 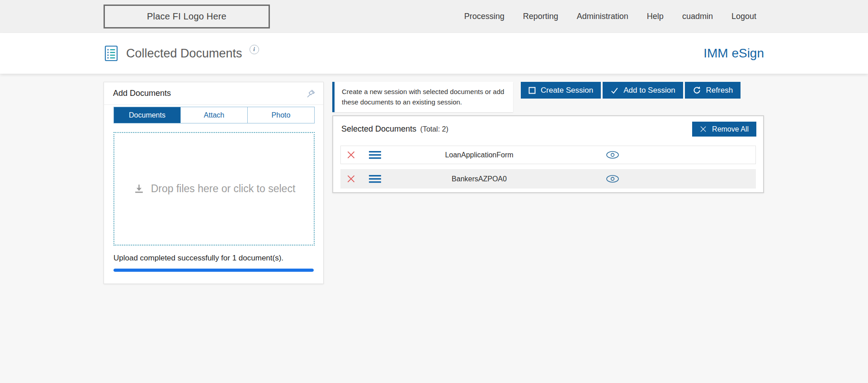 I want to click on brand-imm-esign: IMM eSign, so click(x=734, y=53).